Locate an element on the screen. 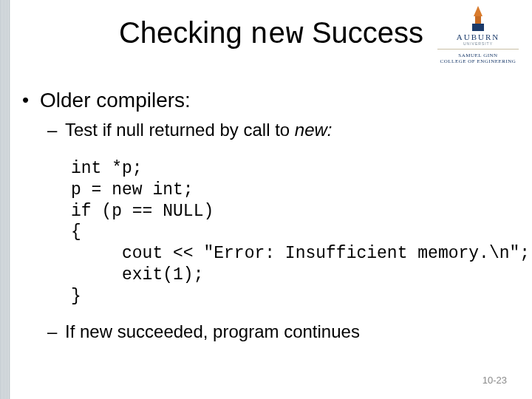  title-part1: Checking is located at coordinates (185, 33).